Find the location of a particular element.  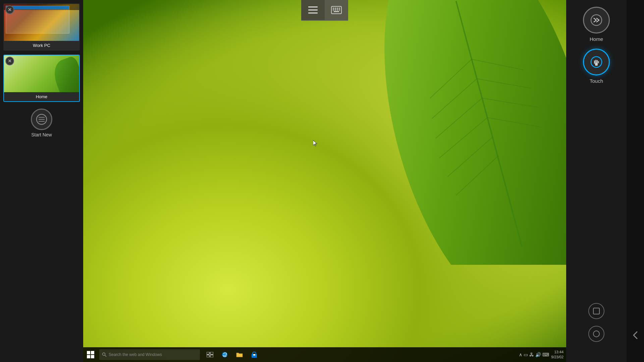

menu-toolbar-button is located at coordinates (313, 10).